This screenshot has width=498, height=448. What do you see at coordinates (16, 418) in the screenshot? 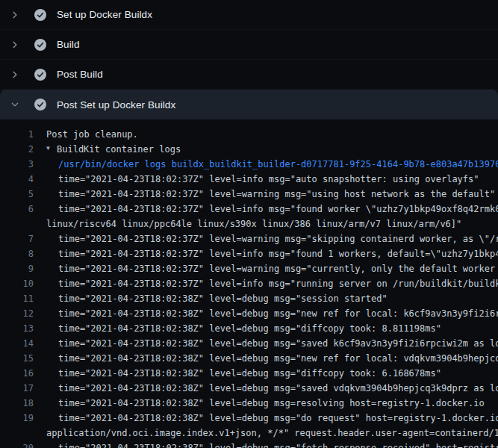
I see `log-line-number: 19` at bounding box center [16, 418].